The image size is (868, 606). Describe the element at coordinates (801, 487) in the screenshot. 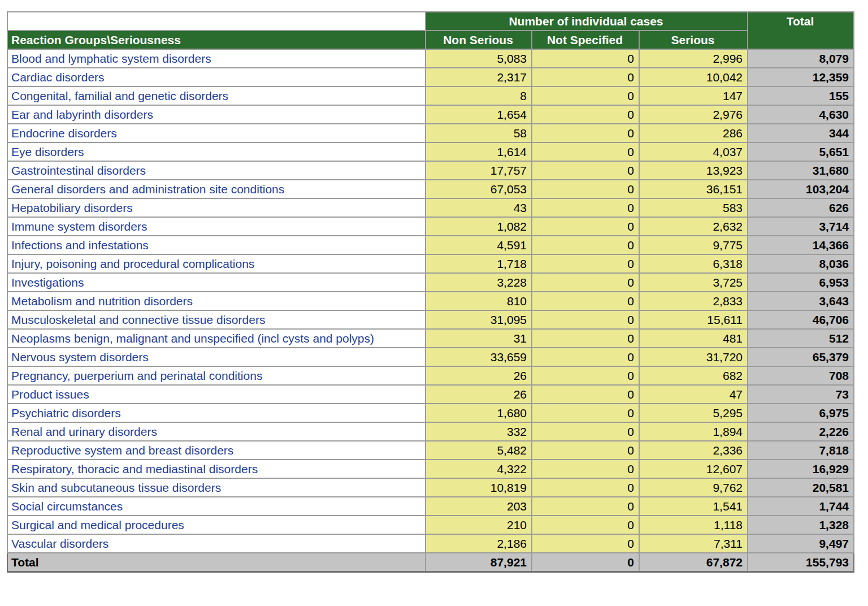

I see `row-total: 20,581` at that location.